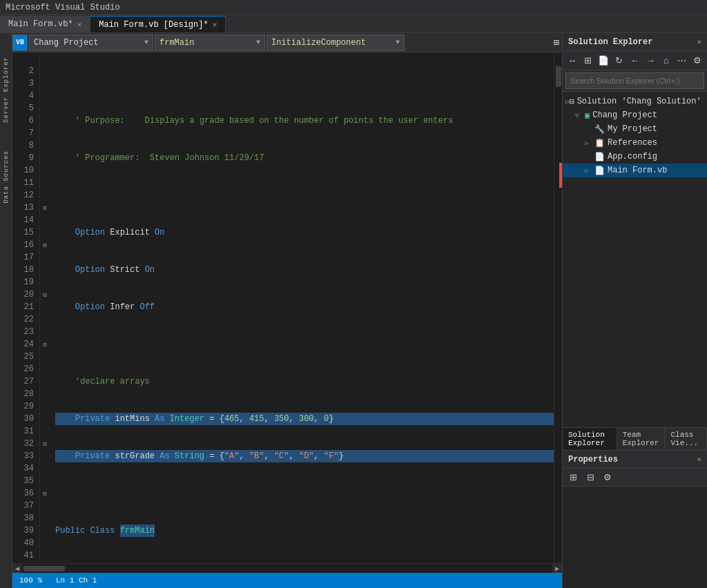 The image size is (707, 588). I want to click on code-line: Option Strict On, so click(304, 270).